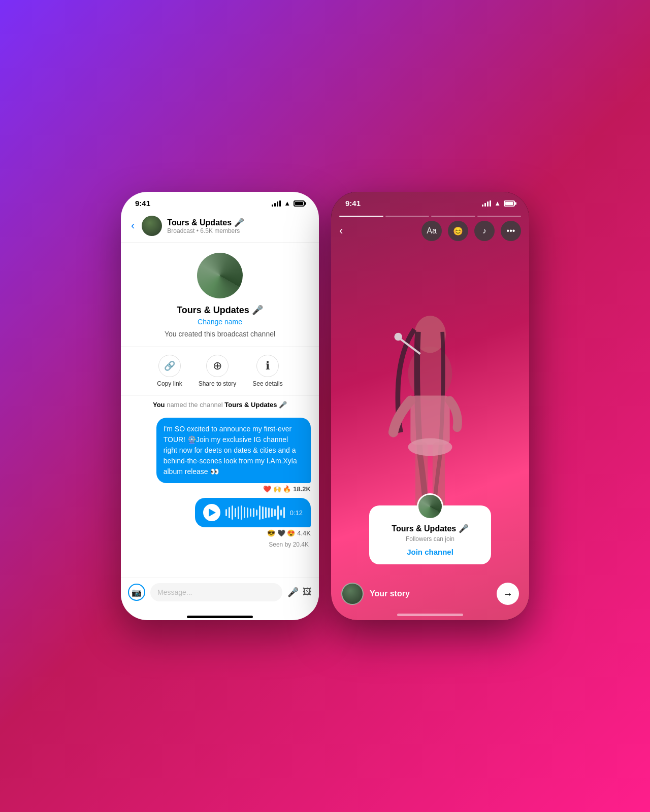 Image resolution: width=650 pixels, height=812 pixels. What do you see at coordinates (288, 203) in the screenshot?
I see `status-icons-left: ▲` at bounding box center [288, 203].